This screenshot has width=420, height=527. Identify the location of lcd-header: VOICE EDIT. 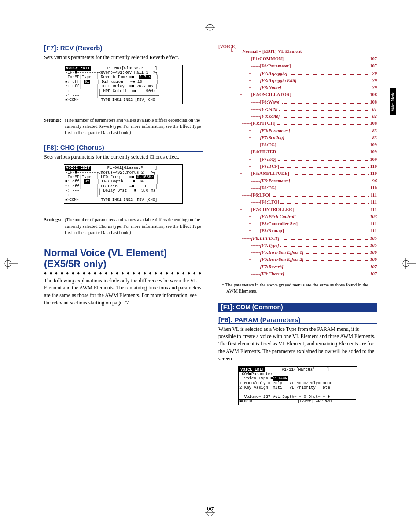
(78, 168).